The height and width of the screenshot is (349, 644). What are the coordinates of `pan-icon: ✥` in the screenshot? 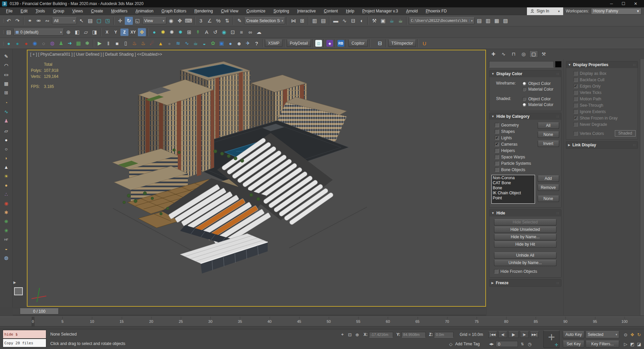 It's located at (632, 335).